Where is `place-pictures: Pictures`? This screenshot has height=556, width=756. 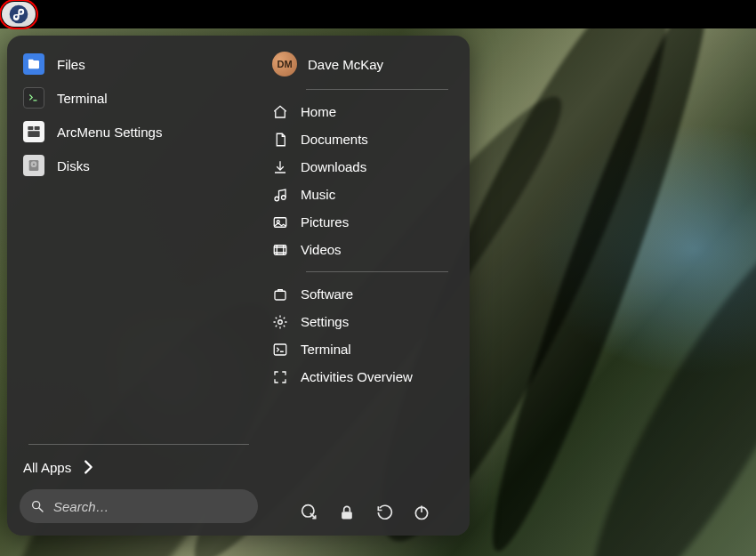 place-pictures: Pictures is located at coordinates (360, 222).